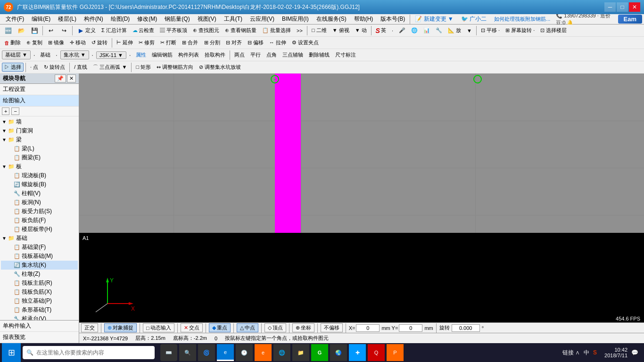  I want to click on menu-rebar: 钢筋量(Q), so click(177, 19).